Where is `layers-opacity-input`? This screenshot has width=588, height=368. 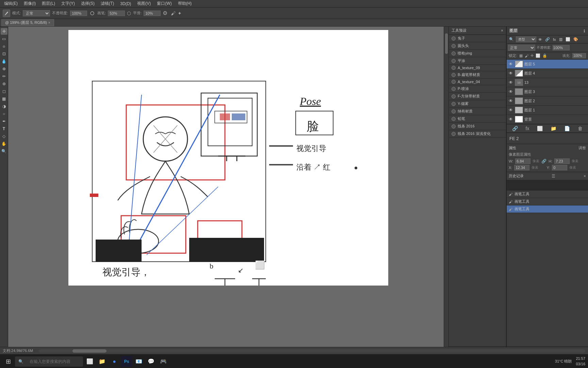 layers-opacity-input is located at coordinates (561, 48).